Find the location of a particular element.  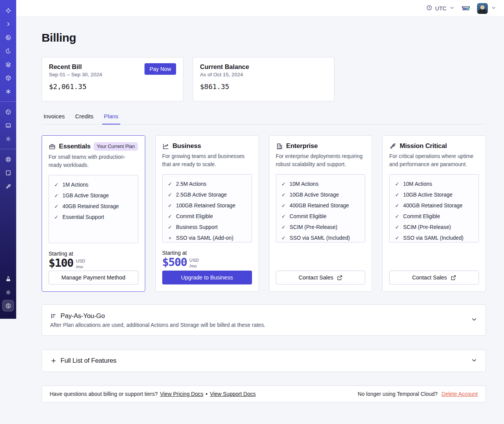

temporal-logo-icon is located at coordinates (8, 10).